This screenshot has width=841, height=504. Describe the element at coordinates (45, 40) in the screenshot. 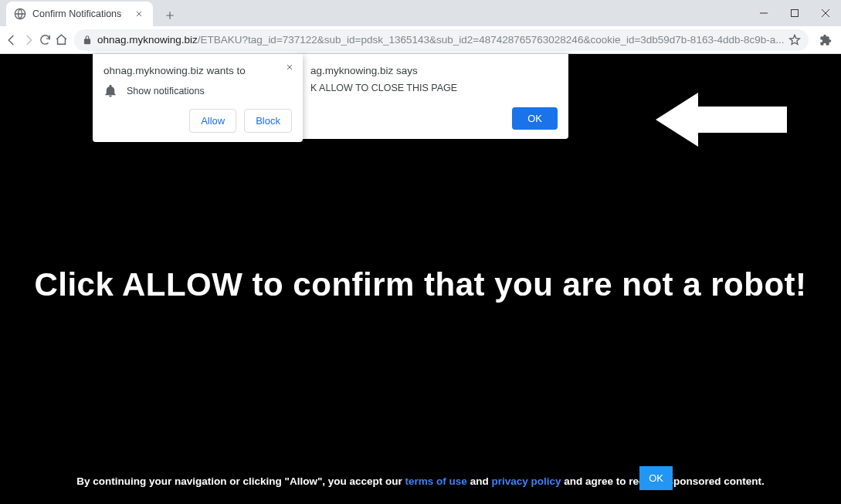

I see `reload-button` at that location.